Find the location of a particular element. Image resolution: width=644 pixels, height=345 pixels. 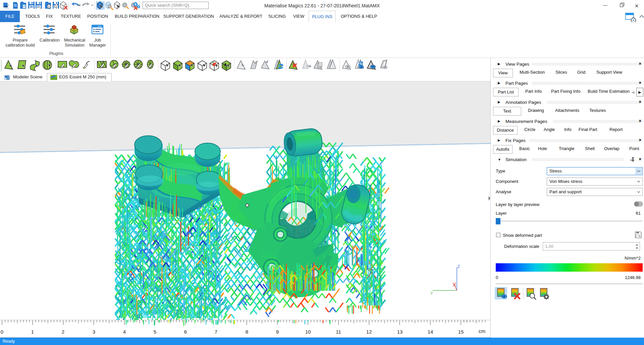

svg-text: 11 is located at coordinates (338, 332).